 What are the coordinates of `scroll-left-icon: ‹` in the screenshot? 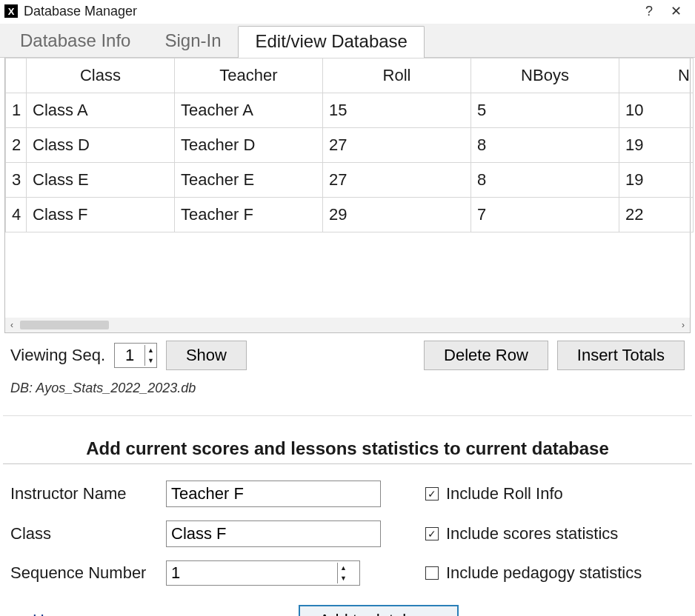 It's located at (12, 325).